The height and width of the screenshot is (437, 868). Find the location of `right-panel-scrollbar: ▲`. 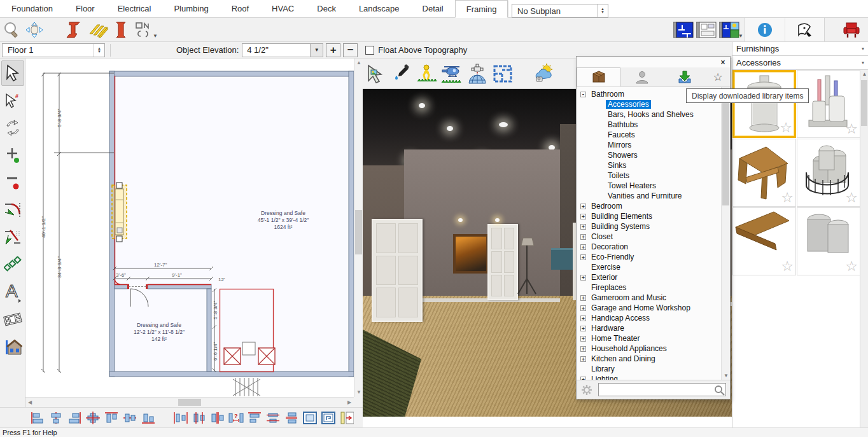

right-panel-scrollbar: ▲ is located at coordinates (864, 249).